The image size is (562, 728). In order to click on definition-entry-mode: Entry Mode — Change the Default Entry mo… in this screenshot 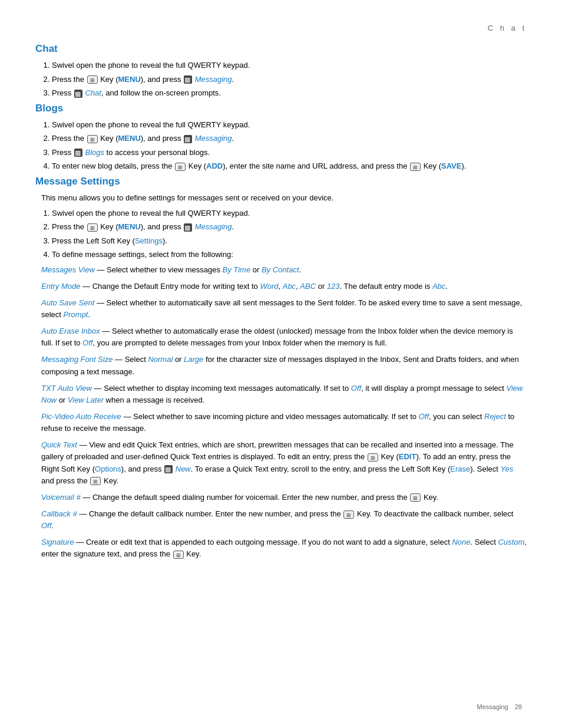, I will do `click(284, 286)`.